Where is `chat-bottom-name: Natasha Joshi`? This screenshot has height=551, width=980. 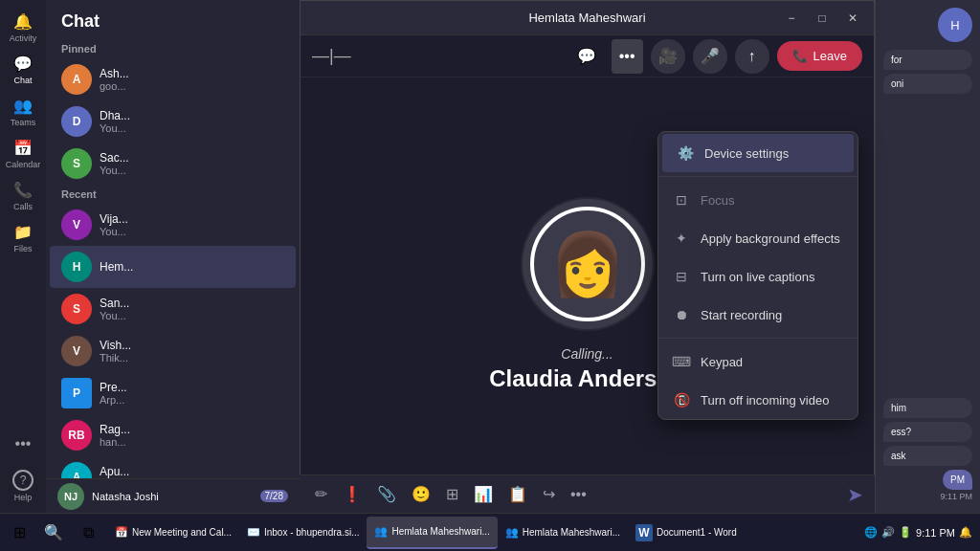
chat-bottom-name: Natasha Joshi is located at coordinates (125, 496).